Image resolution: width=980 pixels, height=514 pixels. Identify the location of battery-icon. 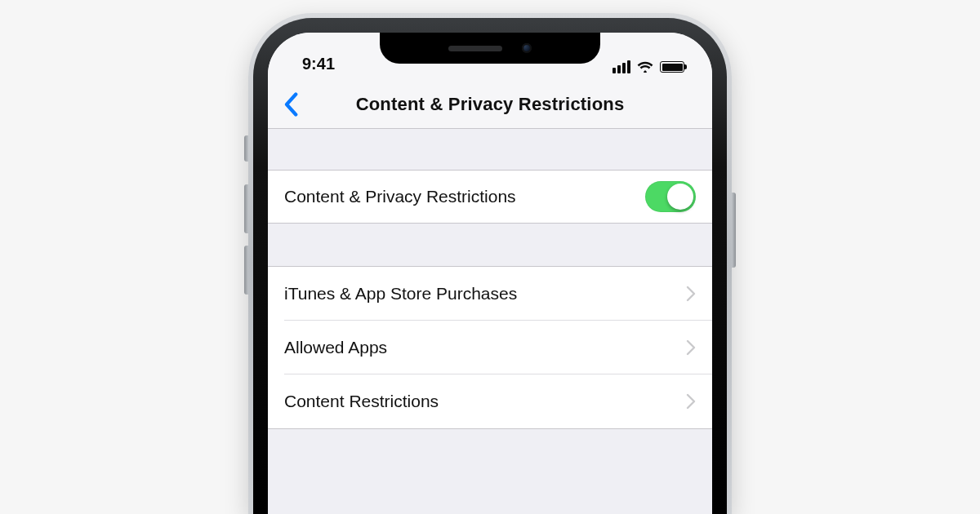
(672, 67).